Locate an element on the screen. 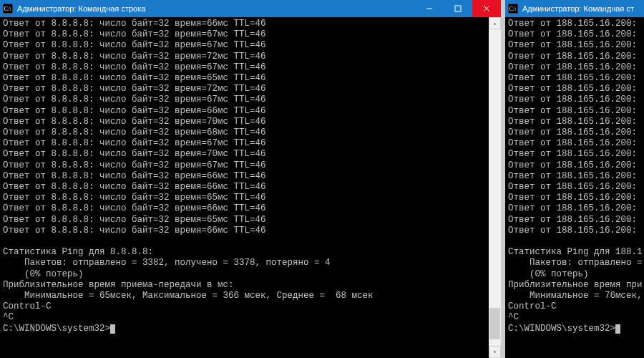  titlebar-left: C:\ Администратор: Командная строка is located at coordinates (250, 9).